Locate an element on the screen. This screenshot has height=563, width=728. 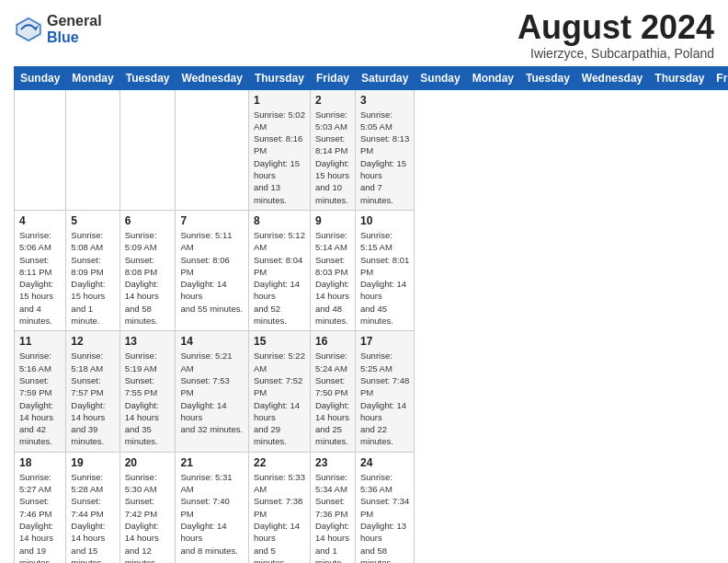
logo-blue-text: Blue is located at coordinates (74, 38).